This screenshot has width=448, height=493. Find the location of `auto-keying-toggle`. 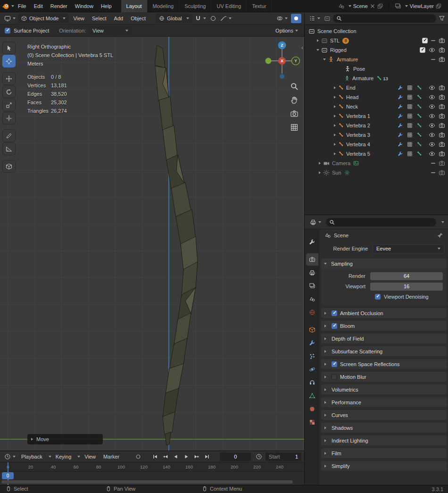

auto-keying-toggle is located at coordinates (138, 457).